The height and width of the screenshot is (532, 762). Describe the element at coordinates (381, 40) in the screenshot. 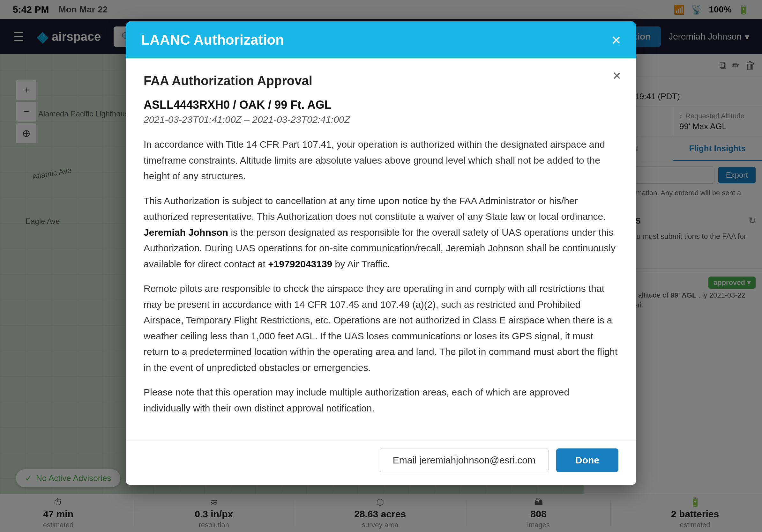

I see `laanc-modal-header: LAANC Authorization ×` at that location.